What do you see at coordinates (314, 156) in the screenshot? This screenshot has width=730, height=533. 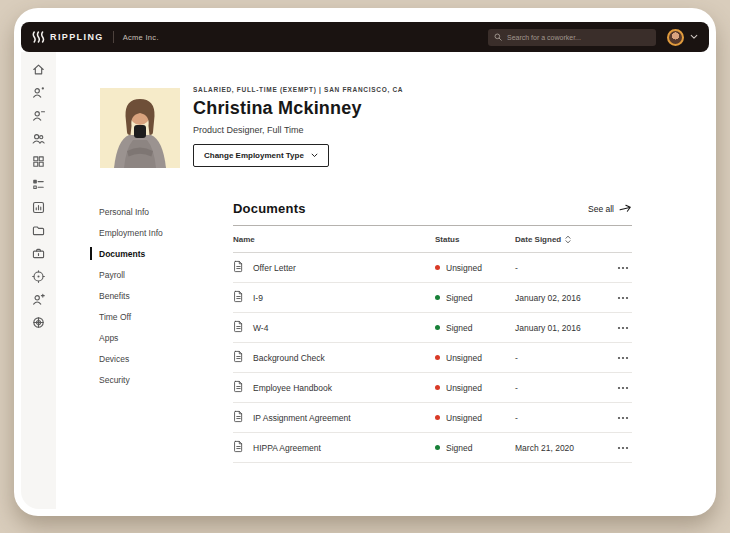 I see `chevron-down-icon` at bounding box center [314, 156].